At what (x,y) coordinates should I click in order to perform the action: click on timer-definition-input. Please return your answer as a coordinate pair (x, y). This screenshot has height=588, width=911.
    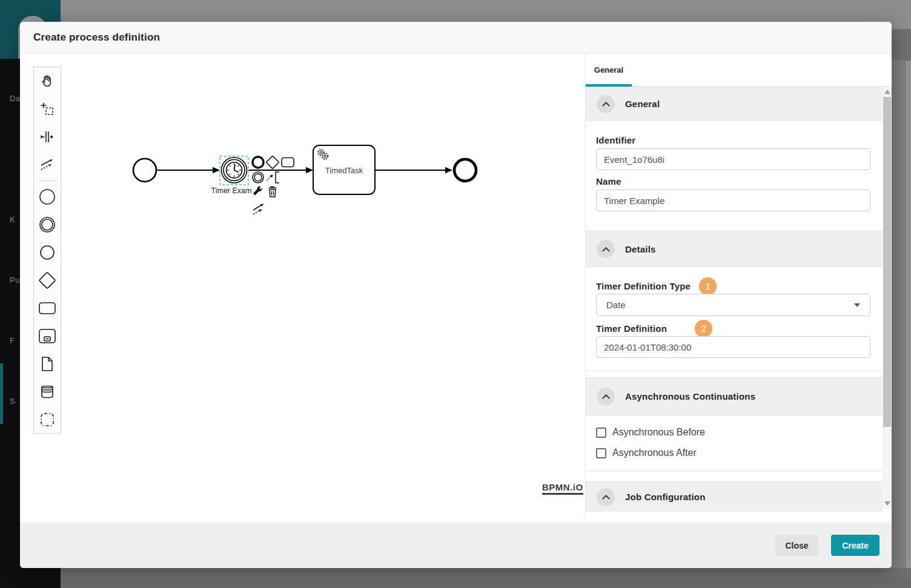
    Looking at the image, I should click on (733, 347).